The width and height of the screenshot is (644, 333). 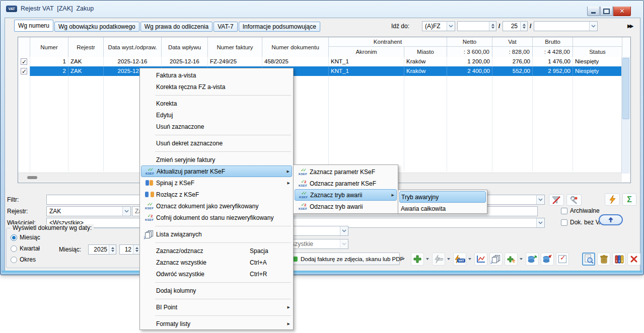 I want to click on goto-year-spinner: 25, so click(x=515, y=26).